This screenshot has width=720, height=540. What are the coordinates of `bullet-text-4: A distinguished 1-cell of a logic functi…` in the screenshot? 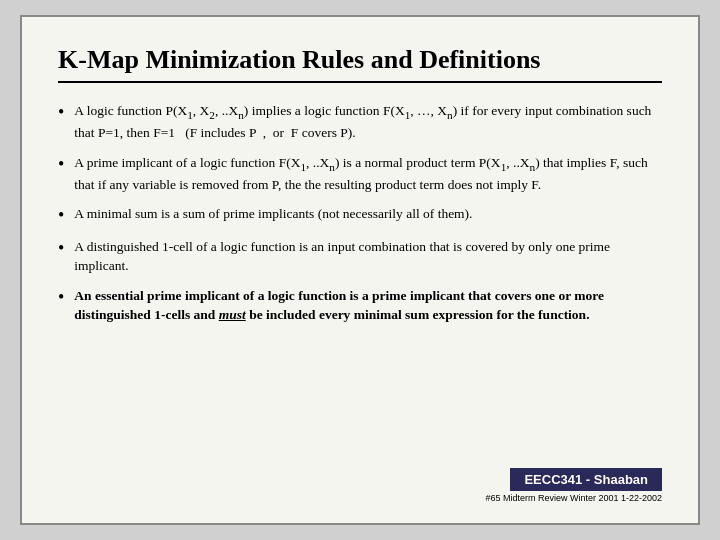 It's located at (368, 256).